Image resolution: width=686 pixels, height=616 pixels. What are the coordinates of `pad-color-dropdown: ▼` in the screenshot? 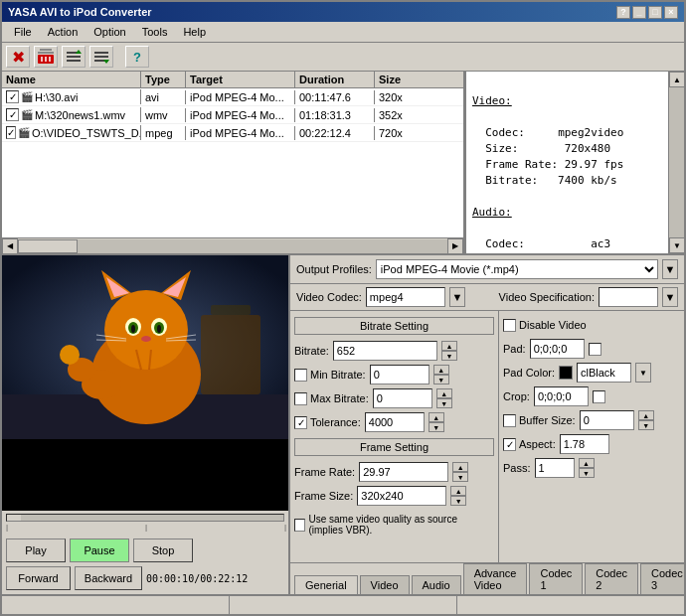 It's located at (643, 373).